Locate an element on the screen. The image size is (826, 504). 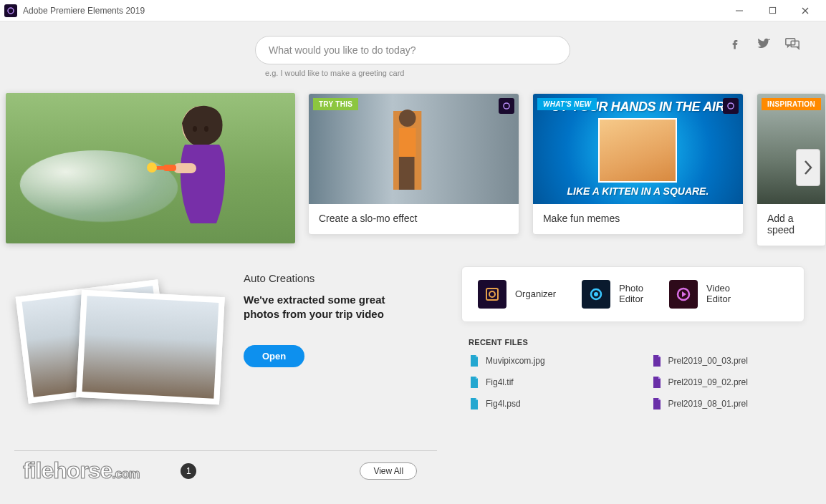
minimize-button is located at coordinates (739, 11).